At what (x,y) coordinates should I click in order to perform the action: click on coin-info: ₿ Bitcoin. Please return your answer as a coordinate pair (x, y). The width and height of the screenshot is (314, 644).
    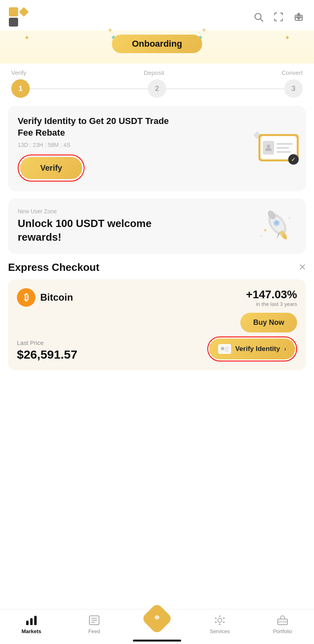
    Looking at the image, I should click on (45, 297).